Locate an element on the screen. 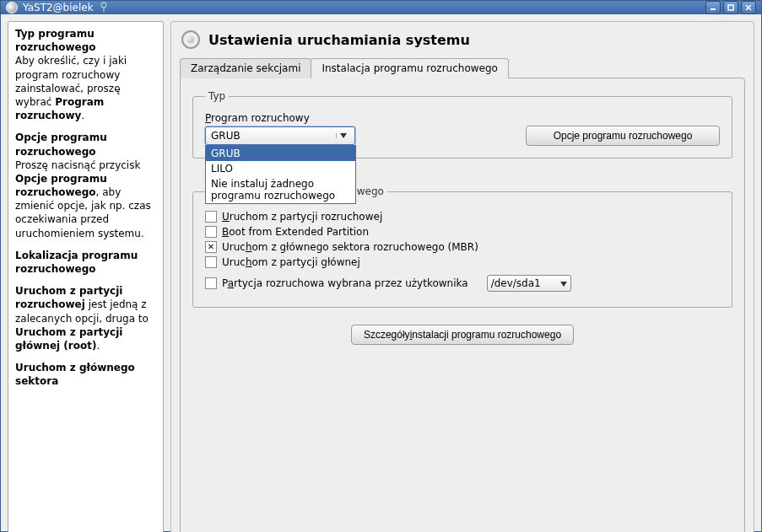 This screenshot has width=762, height=532. option-lilo: LILO is located at coordinates (280, 169).